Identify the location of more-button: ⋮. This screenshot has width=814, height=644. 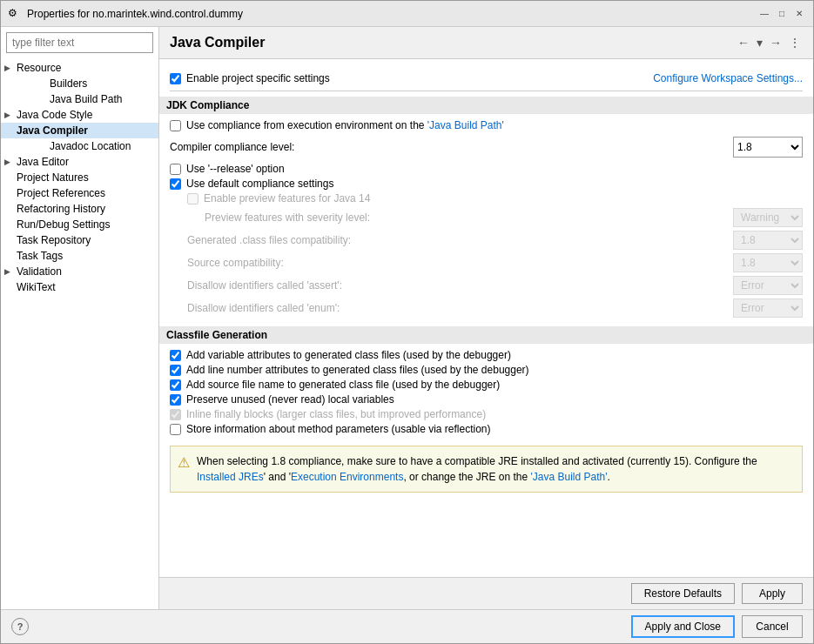
(795, 43).